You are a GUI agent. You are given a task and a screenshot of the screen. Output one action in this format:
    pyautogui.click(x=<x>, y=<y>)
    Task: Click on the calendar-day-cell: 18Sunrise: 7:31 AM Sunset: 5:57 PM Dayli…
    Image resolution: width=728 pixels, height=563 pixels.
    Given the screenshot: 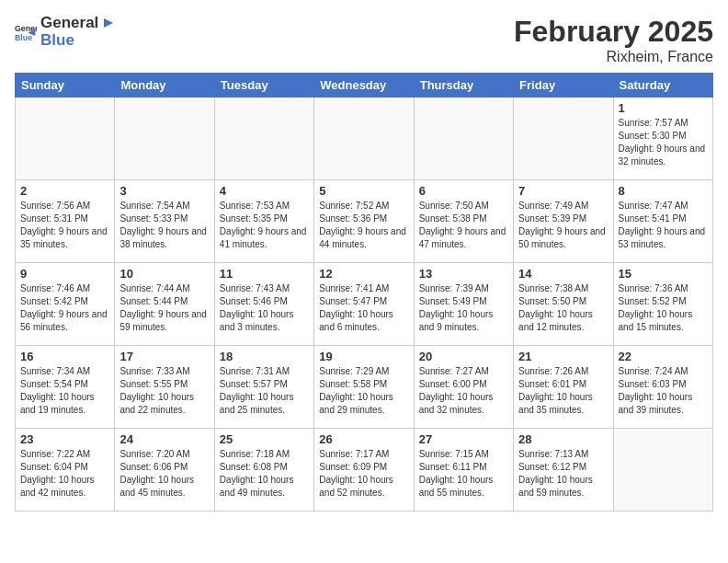 What is the action you would take?
    pyautogui.click(x=264, y=387)
    